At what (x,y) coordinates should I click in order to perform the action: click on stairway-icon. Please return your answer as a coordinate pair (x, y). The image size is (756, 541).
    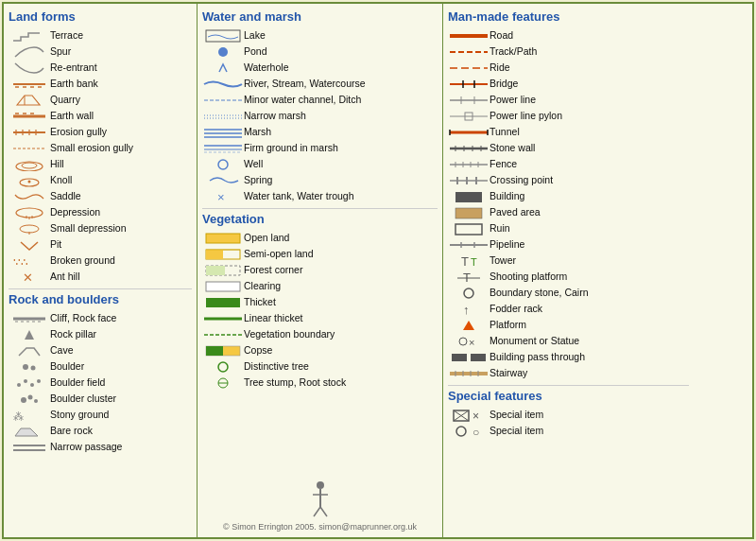
    Looking at the image, I should click on (469, 374).